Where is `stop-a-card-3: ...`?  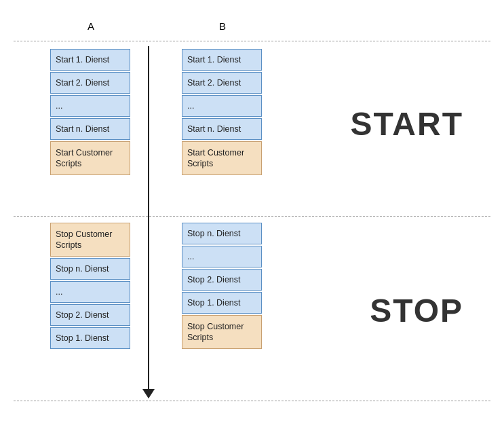 stop-a-card-3: ... is located at coordinates (90, 292).